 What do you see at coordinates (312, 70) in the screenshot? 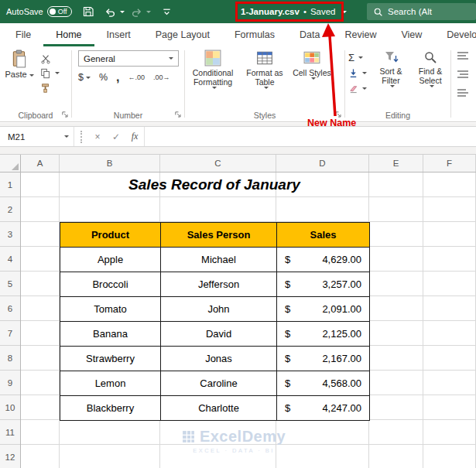
I see `cell-styles-button: Cell Styles` at bounding box center [312, 70].